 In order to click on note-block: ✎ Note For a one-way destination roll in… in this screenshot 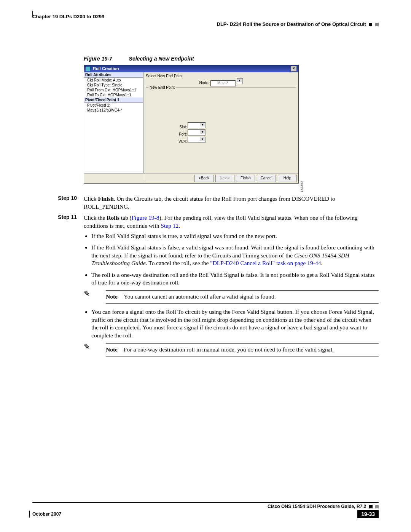, I will do `click(231, 350)`.